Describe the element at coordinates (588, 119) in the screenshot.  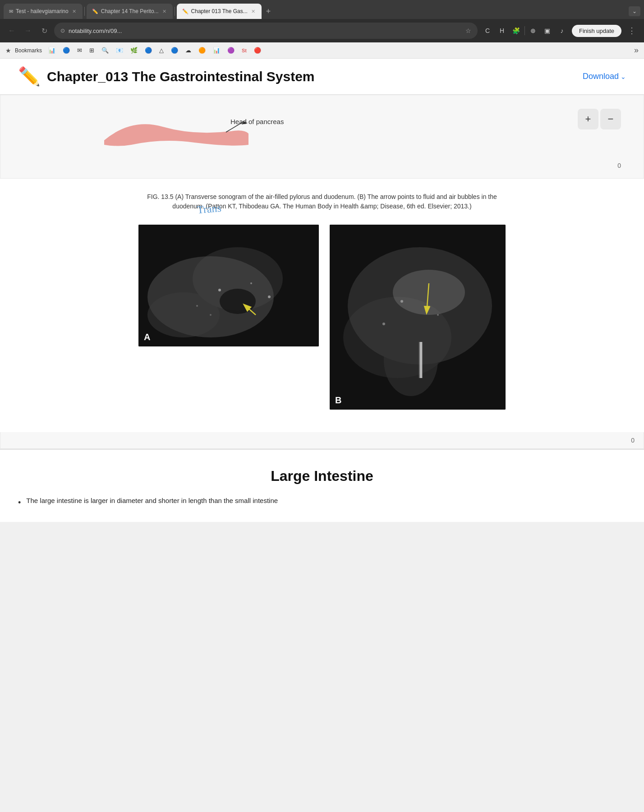
I see `zoom-in-button: +` at that location.